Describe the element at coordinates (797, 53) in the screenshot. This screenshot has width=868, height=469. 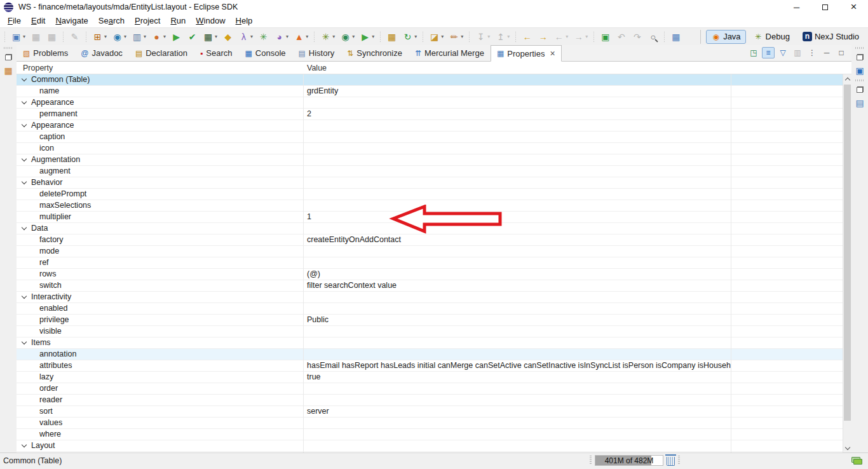
I see `edit-properties-icon: ▥` at that location.